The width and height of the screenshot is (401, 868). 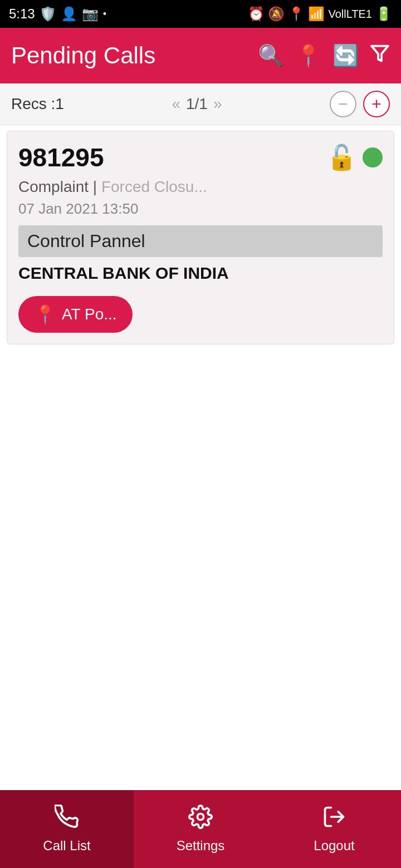 I want to click on control-panel-badge: Control Pannel, so click(x=200, y=241).